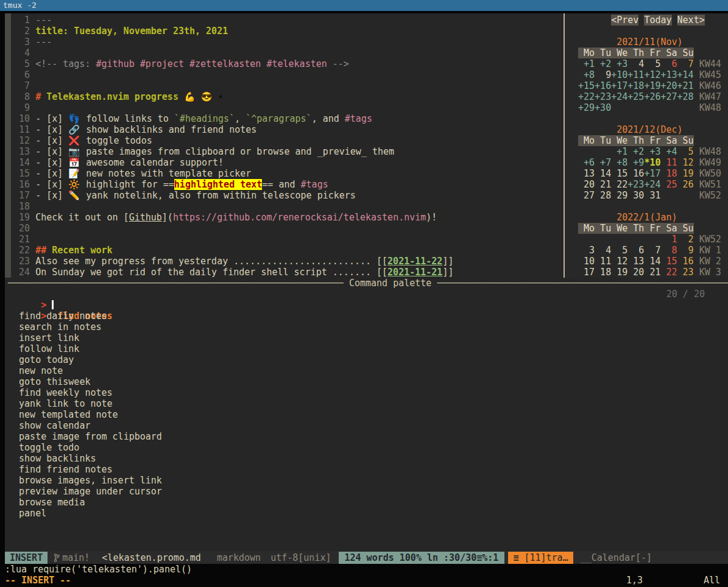 The height and width of the screenshot is (587, 728). I want to click on calendar-day: 25, so click(669, 185).